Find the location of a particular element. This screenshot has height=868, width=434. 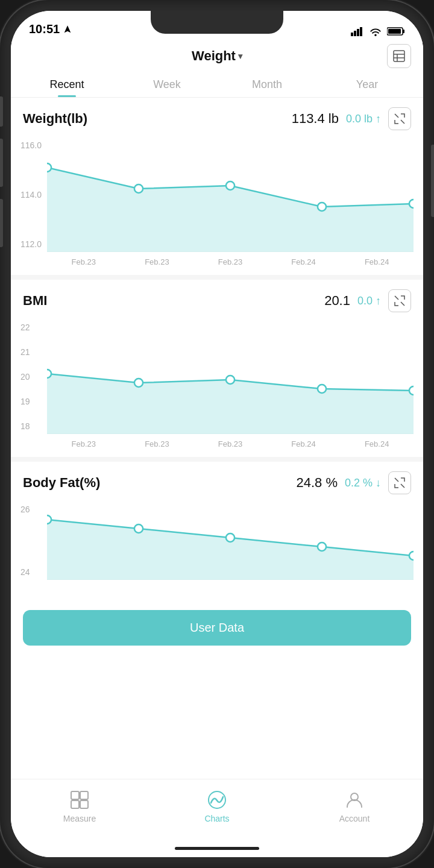

bmi-main-value: 20.1 is located at coordinates (338, 301).